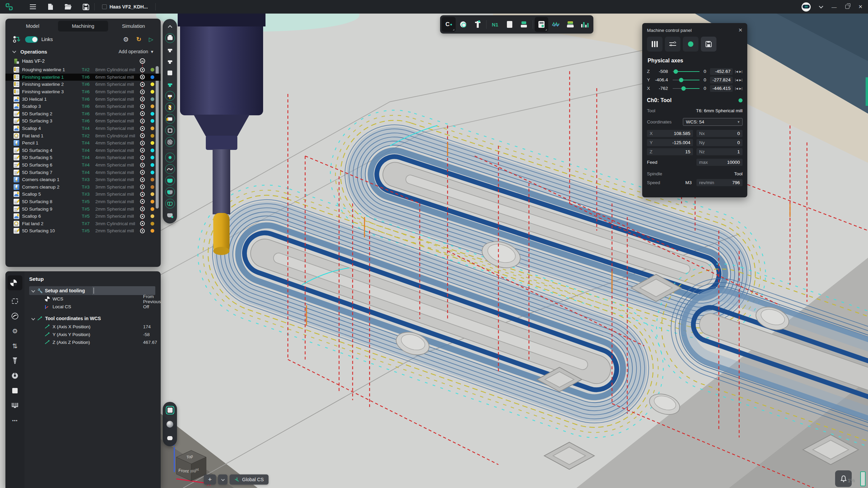 This screenshot has height=488, width=868. Describe the element at coordinates (51, 7) in the screenshot. I see `new-file-button` at that location.